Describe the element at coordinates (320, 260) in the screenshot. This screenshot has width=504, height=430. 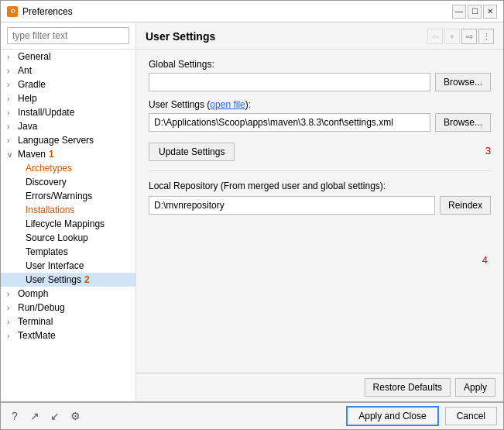
I see `badge-4: 4` at that location.